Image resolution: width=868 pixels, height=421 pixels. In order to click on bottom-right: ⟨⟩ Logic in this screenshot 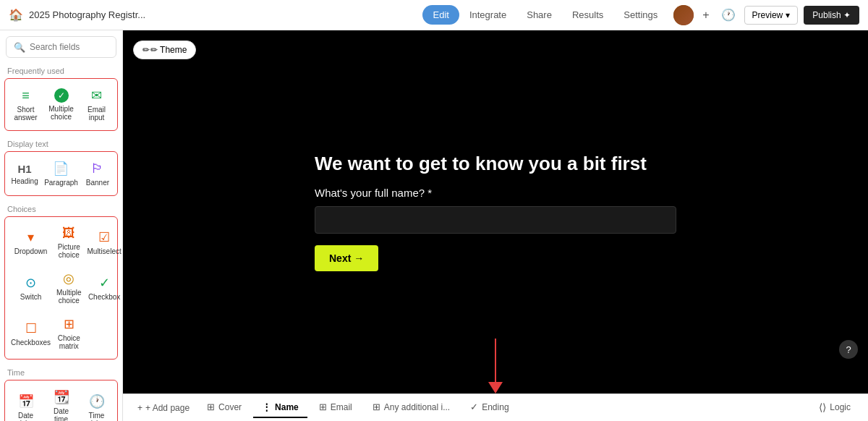, I will do `click(835, 408)`.